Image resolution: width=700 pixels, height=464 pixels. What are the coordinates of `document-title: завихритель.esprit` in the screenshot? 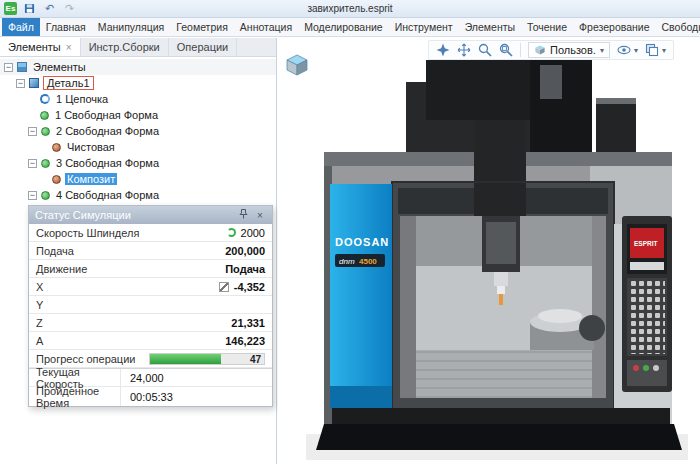 It's located at (350, 8).